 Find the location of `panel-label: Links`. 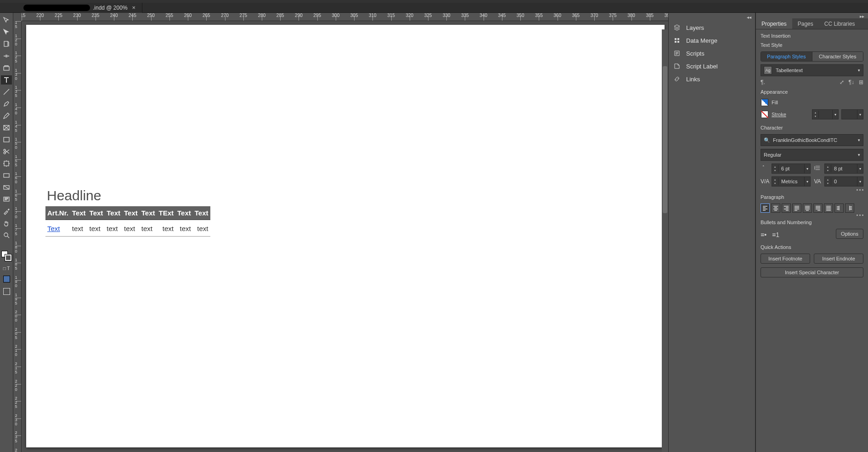

panel-label: Links is located at coordinates (693, 79).